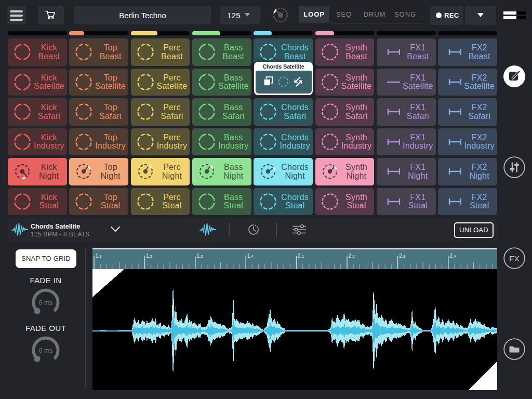 Image resolution: width=532 pixels, height=399 pixels. Describe the element at coordinates (150, 256) in the screenshot. I see `svg-text: 1.2` at that location.